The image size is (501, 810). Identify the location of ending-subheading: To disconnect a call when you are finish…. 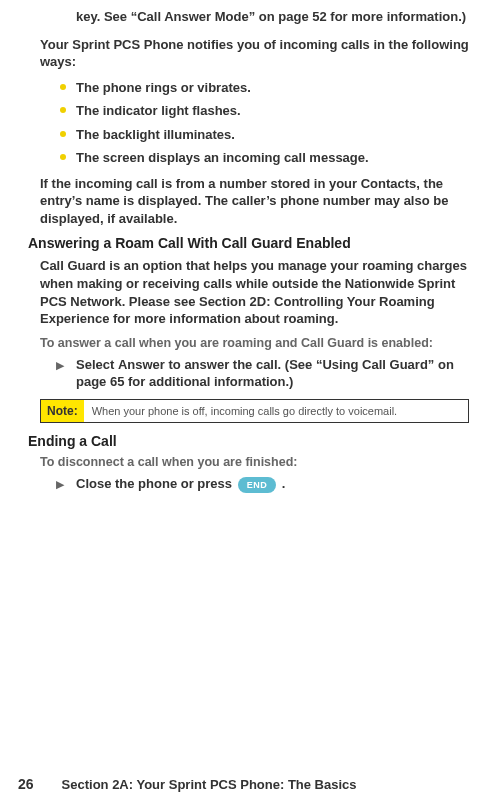
(254, 462).